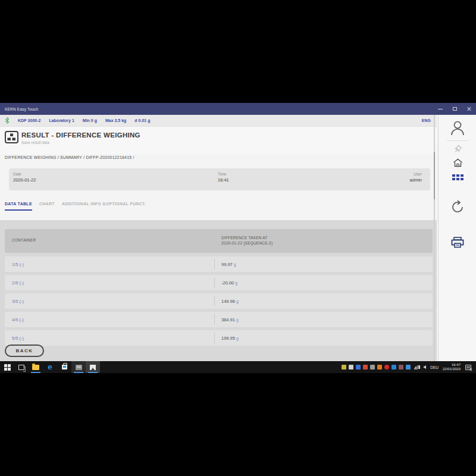 Image resolution: width=476 pixels, height=476 pixels. I want to click on volume-icon, so click(425, 367).